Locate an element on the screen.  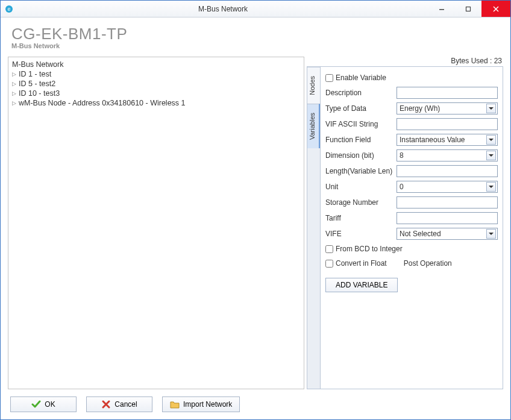
ok-label: OK is located at coordinates (49, 404).